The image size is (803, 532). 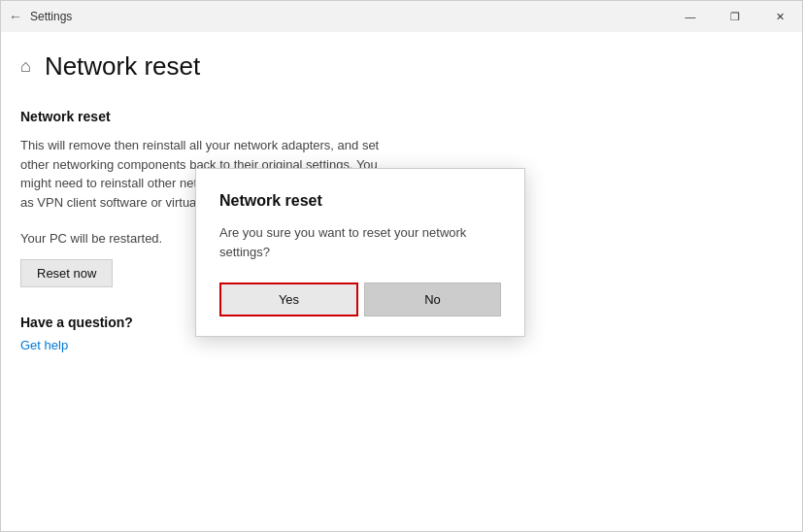 What do you see at coordinates (66, 274) in the screenshot?
I see `reset-now-button: Reset now` at bounding box center [66, 274].